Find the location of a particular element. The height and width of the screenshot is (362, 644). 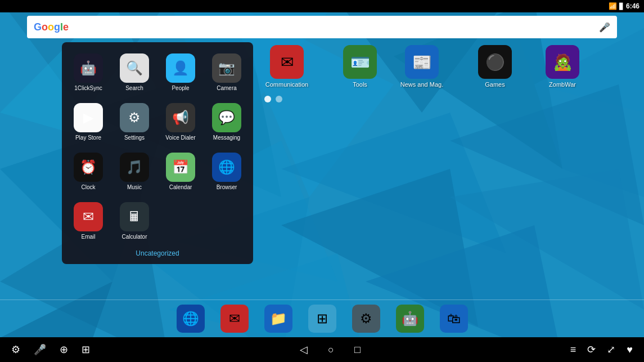

taskbar-icon-gmail-tb: ✉ is located at coordinates (235, 319).